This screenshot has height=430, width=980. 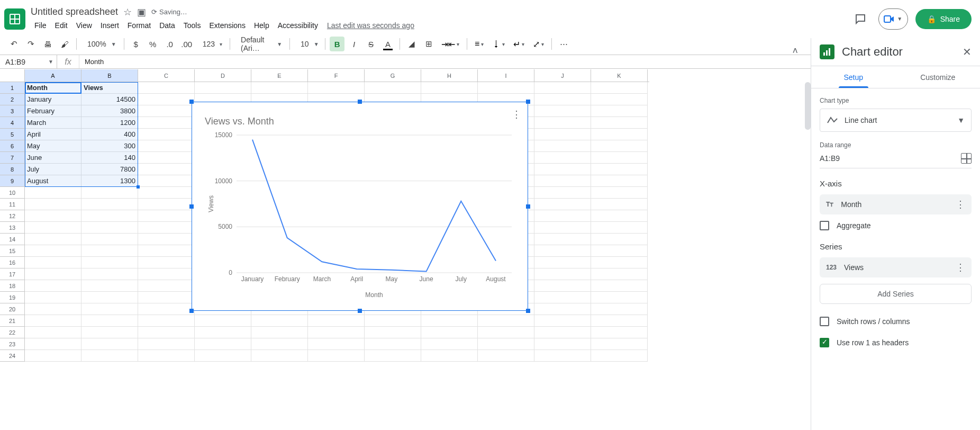 I want to click on row-header: 7, so click(x=13, y=158).